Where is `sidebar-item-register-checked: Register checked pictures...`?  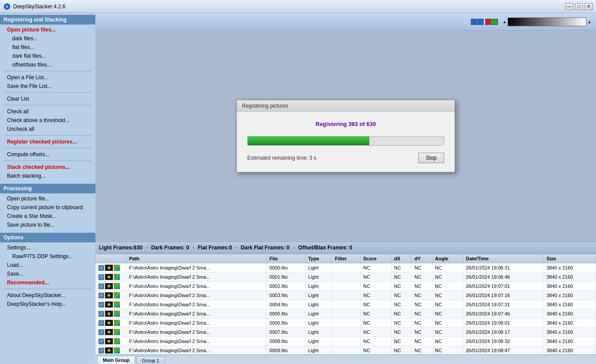 sidebar-item-register-checked: Register checked pictures... is located at coordinates (48, 142).